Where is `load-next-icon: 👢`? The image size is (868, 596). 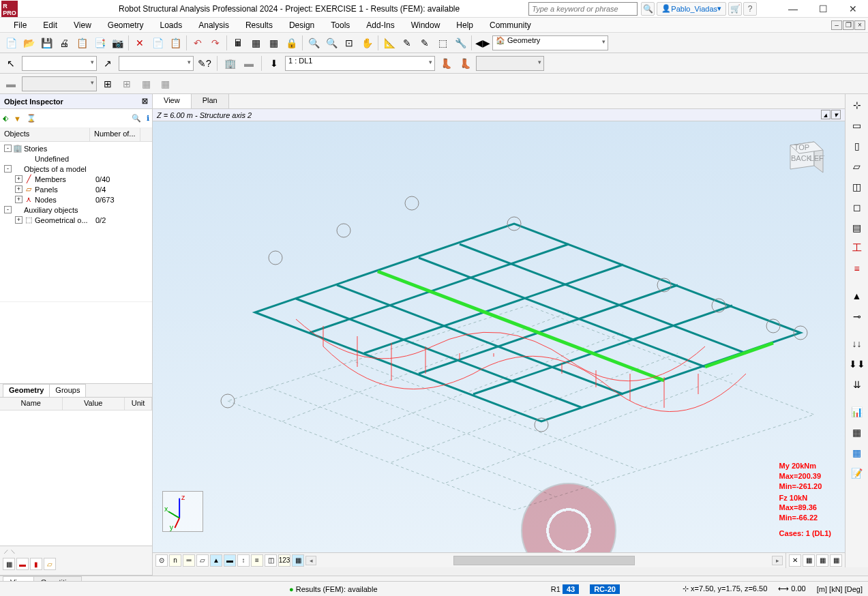 load-next-icon: 👢 is located at coordinates (465, 63).